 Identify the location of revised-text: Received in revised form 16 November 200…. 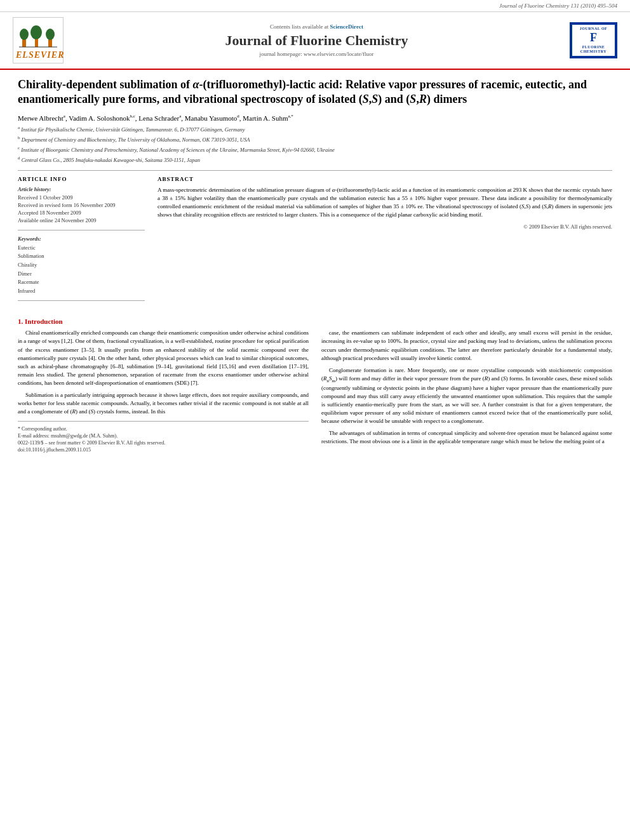
(81, 206).